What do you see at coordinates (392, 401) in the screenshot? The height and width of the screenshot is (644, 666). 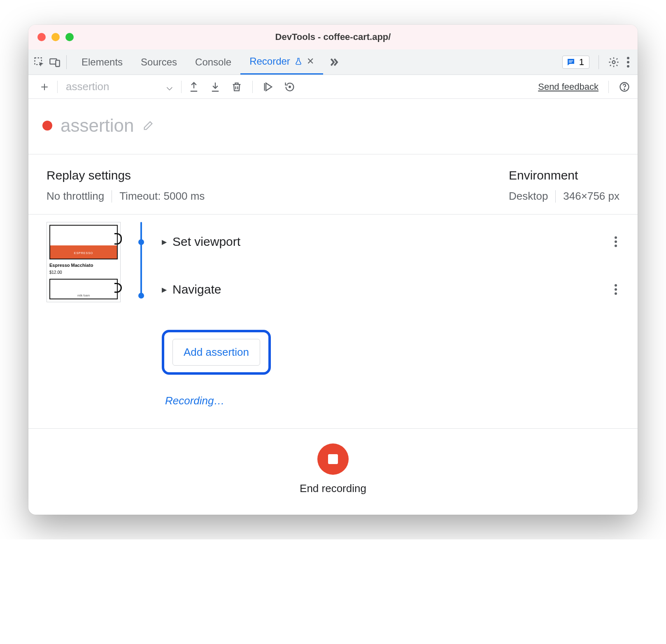 I see `recording-status: Recording…` at bounding box center [392, 401].